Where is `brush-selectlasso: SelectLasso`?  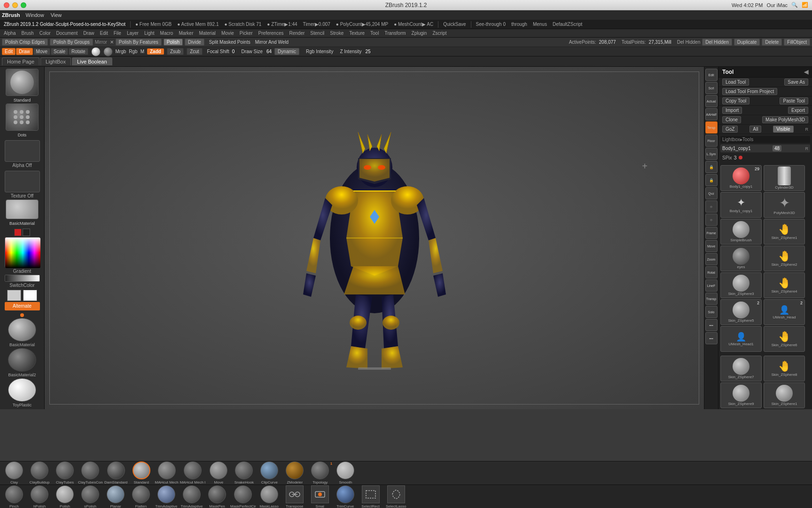 brush-selectlasso: SelectLasso is located at coordinates (396, 497).